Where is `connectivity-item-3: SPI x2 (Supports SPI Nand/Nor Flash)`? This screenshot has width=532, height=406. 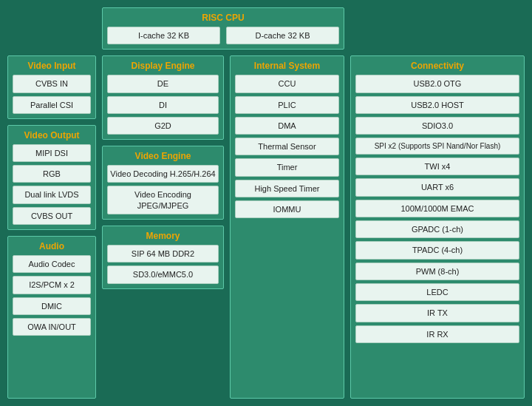
connectivity-item-3: SPI x2 (Supports SPI Nand/Nor Flash) is located at coordinates (437, 146).